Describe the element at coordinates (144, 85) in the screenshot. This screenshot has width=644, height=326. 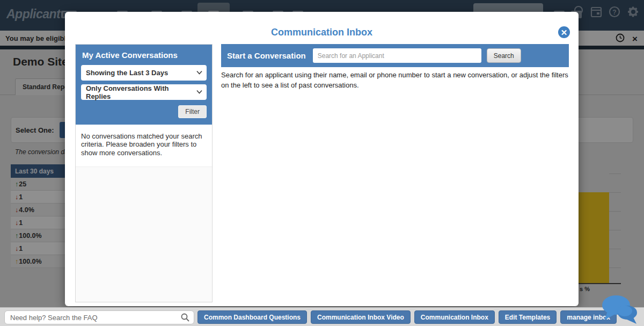
I see `active-conversations-header: My Active Conversations Showing the Last…` at that location.